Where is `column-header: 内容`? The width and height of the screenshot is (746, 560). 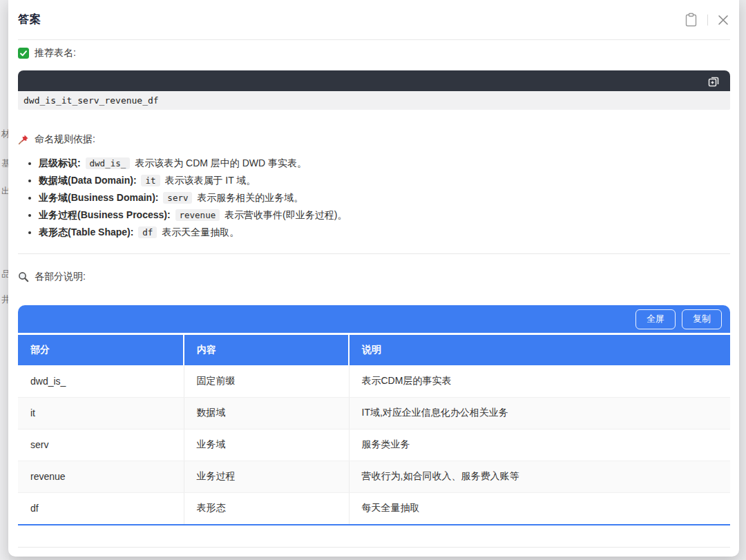
column-header: 内容 is located at coordinates (267, 350).